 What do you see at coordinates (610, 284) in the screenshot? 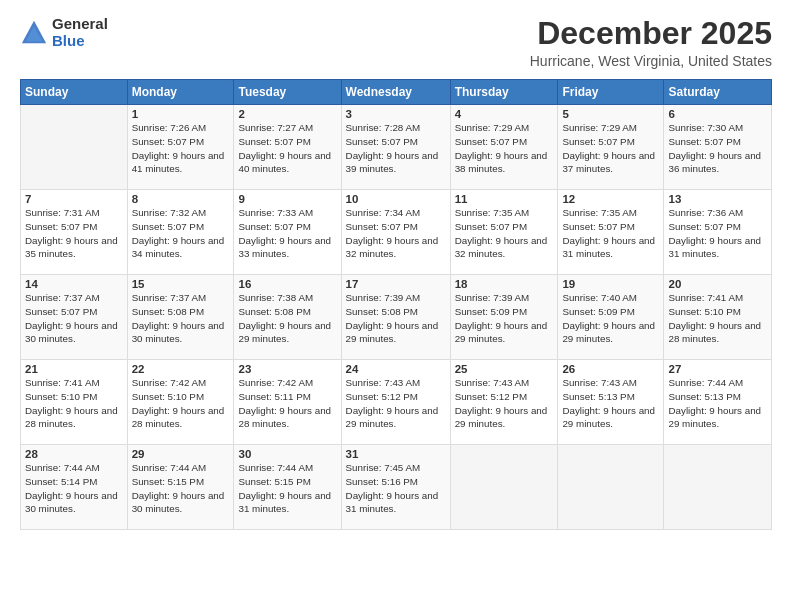
I see `day-number: 19` at bounding box center [610, 284].